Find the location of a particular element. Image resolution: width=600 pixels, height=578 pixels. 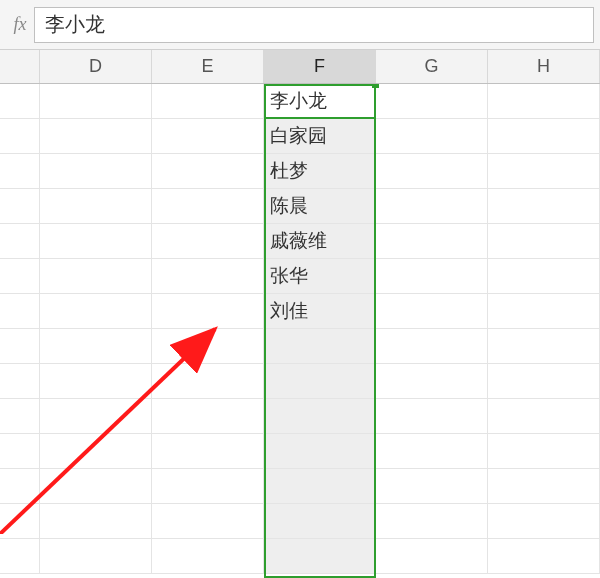

cell: 张华 is located at coordinates (320, 276).